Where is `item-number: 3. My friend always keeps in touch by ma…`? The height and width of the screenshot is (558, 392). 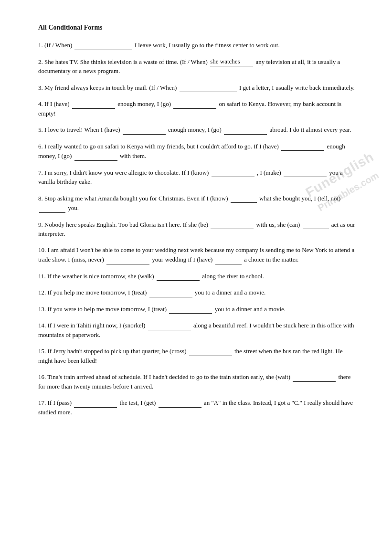
item-number: 3. My friend always keeps in touch by ma… is located at coordinates (107, 88).